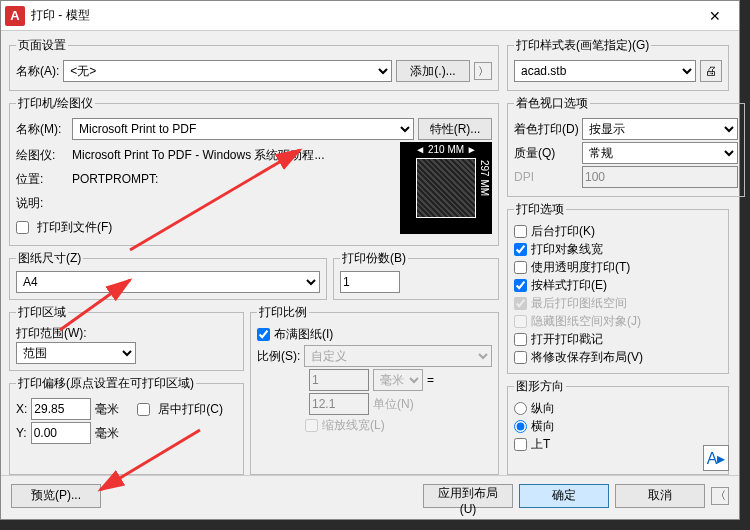 This screenshot has height=530, width=750. I want to click on print-to-file-label: 打印到文件(F), so click(74, 228).